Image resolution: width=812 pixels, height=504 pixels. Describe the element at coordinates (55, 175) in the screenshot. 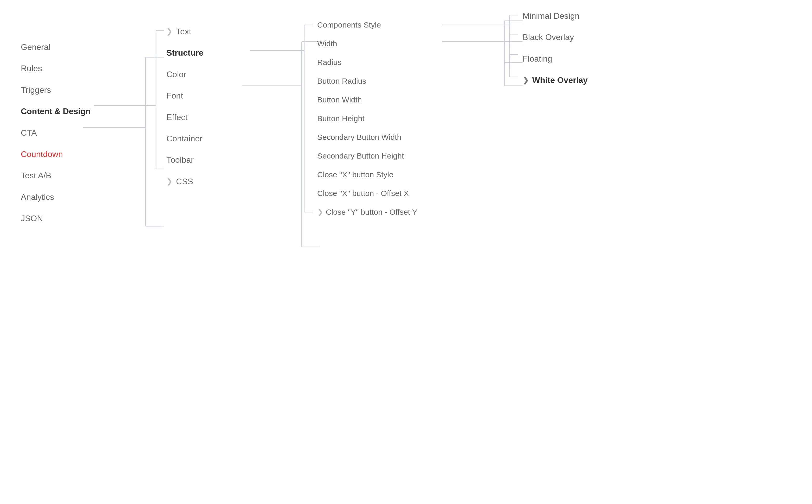

I see `nav-item-testab: Test A/B` at that location.